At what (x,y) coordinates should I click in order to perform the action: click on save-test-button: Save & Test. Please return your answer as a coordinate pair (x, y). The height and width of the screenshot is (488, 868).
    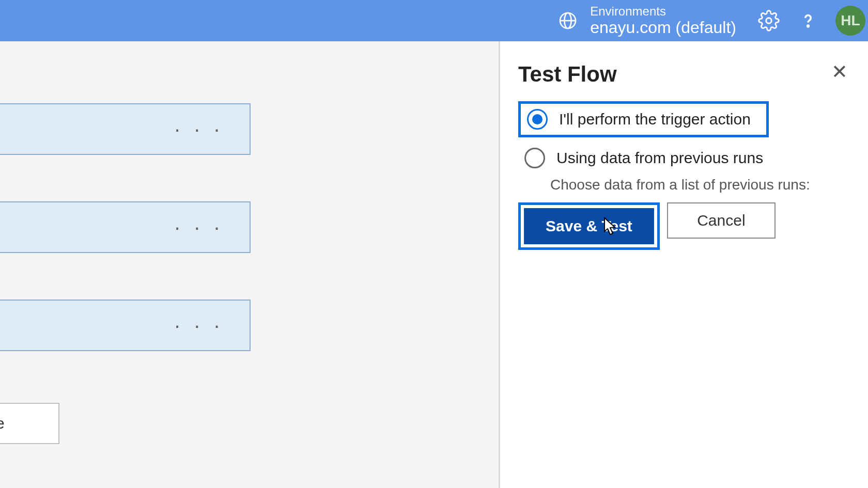
    Looking at the image, I should click on (589, 226).